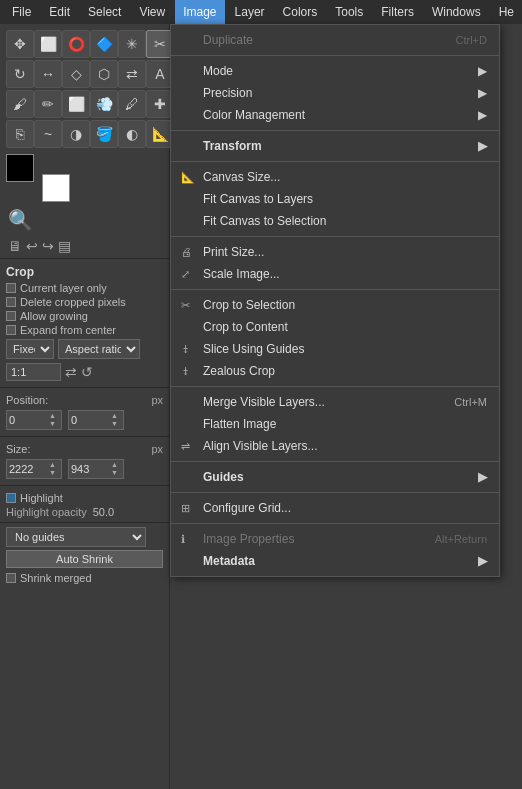 This screenshot has height=789, width=522. What do you see at coordinates (506, 12) in the screenshot?
I see `menu-help: He` at bounding box center [506, 12].